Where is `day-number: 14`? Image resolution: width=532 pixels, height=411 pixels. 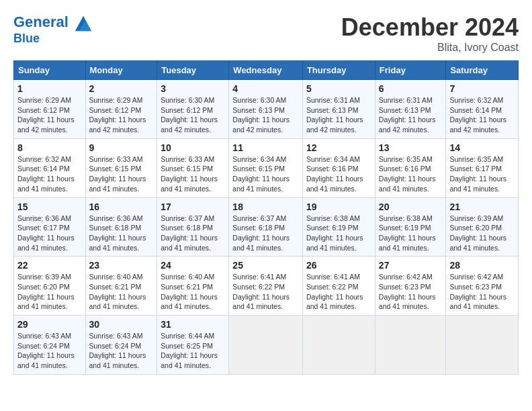
day-number: 14 is located at coordinates (482, 148).